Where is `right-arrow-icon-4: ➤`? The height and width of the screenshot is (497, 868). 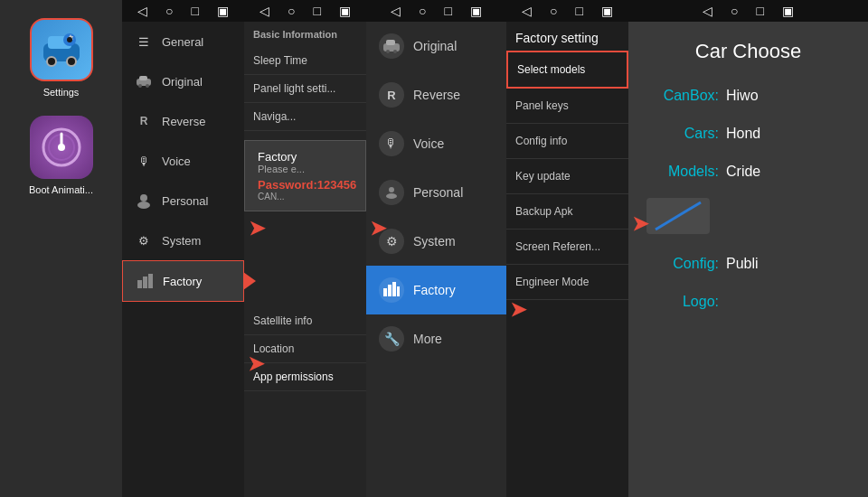
right-arrow-icon-4: ➤ is located at coordinates (518, 309).